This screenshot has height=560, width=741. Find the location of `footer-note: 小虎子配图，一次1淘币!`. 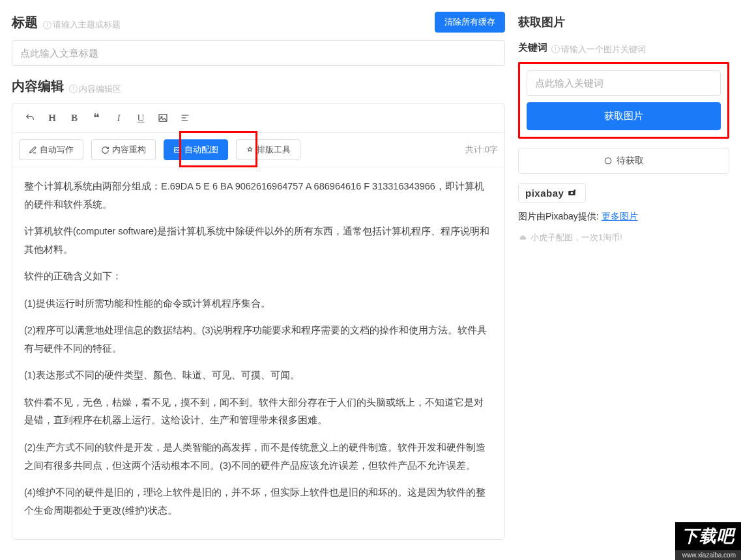

footer-note: 小虎子配图，一次1淘币! is located at coordinates (624, 238).